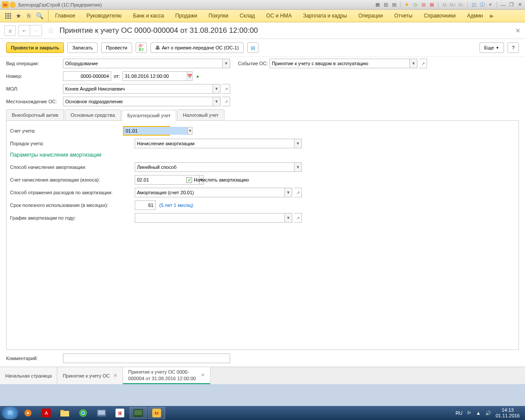  Describe the element at coordinates (217, 102) in the screenshot. I see `loc-dd-icon: ▼` at that location.